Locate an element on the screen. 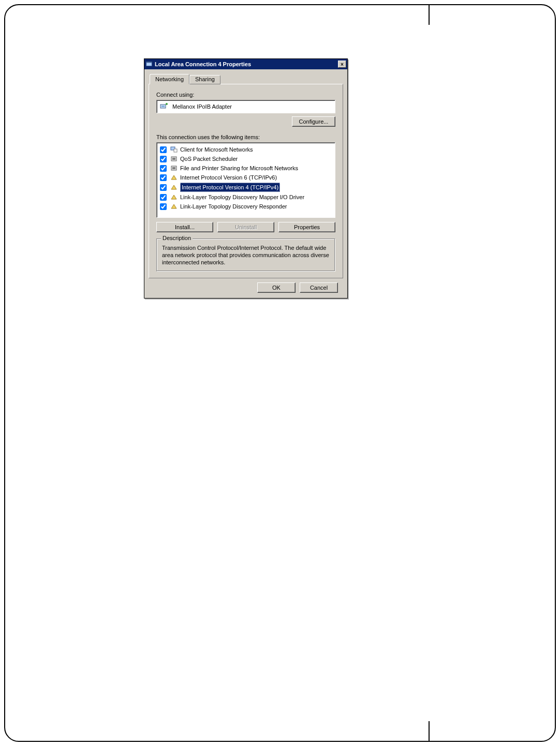 The image size is (560, 746). list-item: Internet Protocol Version 6 (TCP/IPv6) is located at coordinates (246, 177).